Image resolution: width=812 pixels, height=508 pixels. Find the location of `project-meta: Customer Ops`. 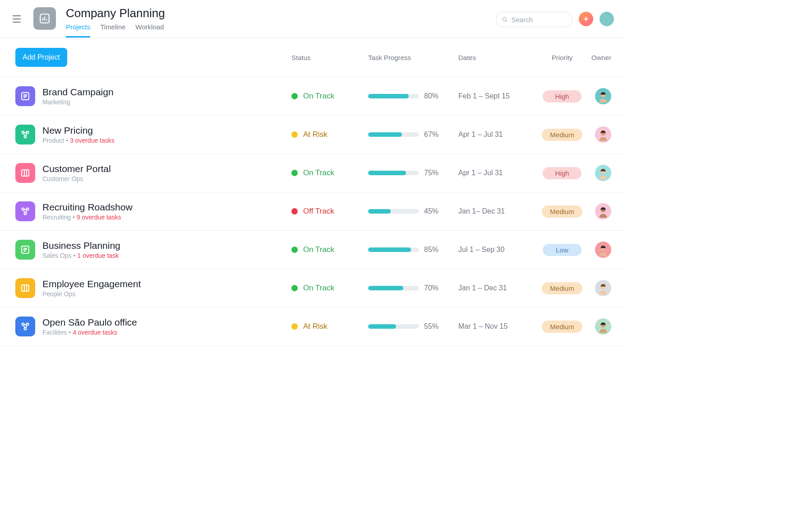

project-meta: Customer Ops is located at coordinates (167, 179).